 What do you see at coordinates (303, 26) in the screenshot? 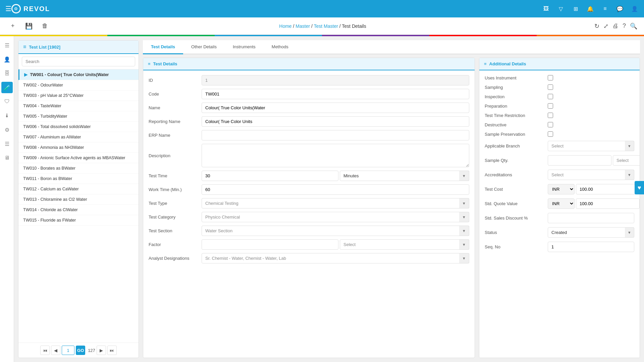
I see `breadcrumb-master: Master` at bounding box center [303, 26].